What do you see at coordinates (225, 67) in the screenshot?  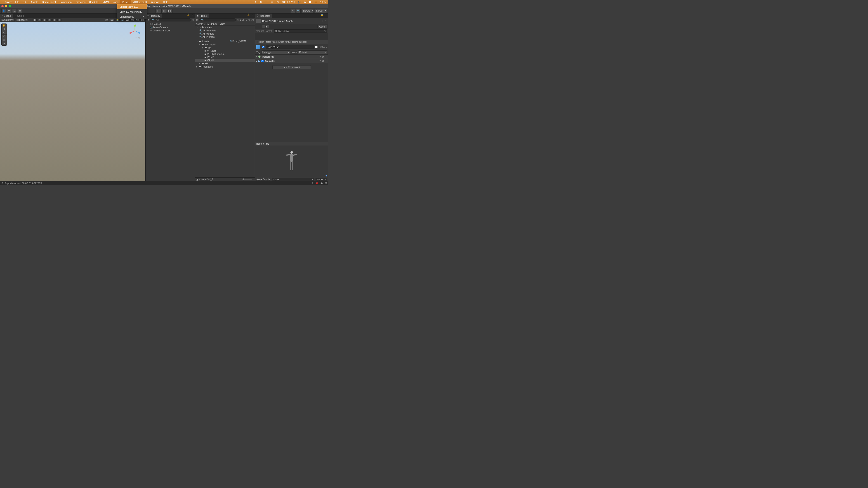 I see `packages-root: ▶🖿Packages` at bounding box center [225, 67].